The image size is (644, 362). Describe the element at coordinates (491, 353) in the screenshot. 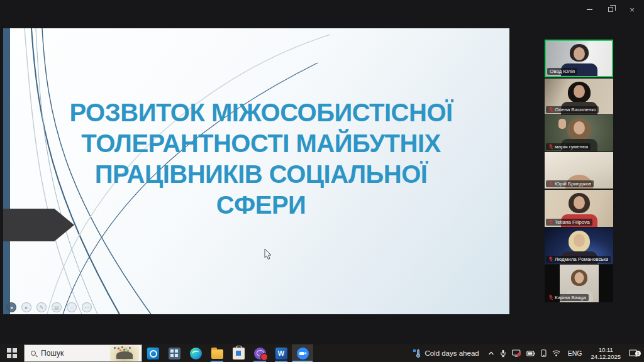

I see `chevron-up-icon` at that location.